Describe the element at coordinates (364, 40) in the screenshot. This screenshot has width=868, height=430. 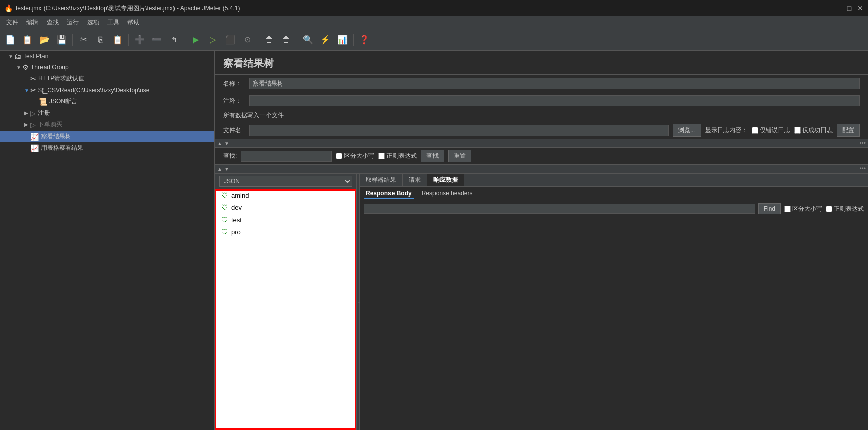
I see `help-button: ❓` at that location.